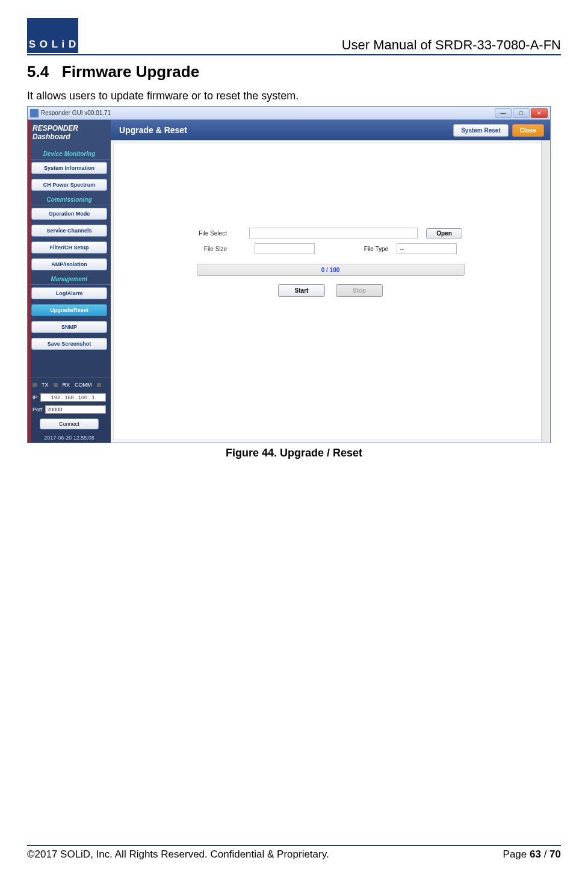 The height and width of the screenshot is (878, 588). Describe the element at coordinates (69, 154) in the screenshot. I see `sidebar-section-monitoring: Device Monitoring` at that location.